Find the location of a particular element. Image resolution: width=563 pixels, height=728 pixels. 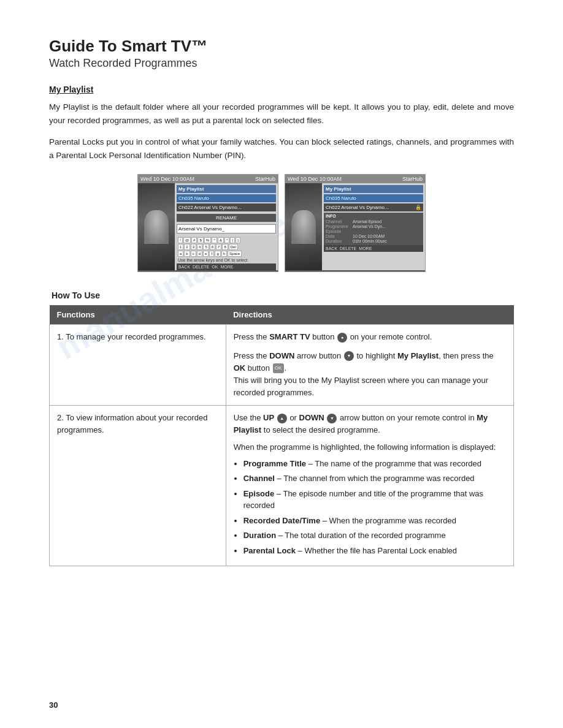

function-text-1: 1. To manage your recorded programmes. is located at coordinates (131, 337).